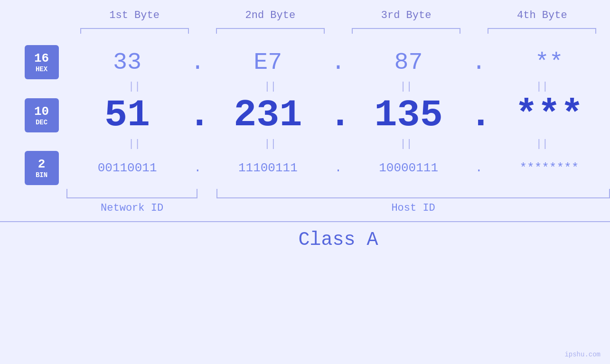 The height and width of the screenshot is (364, 610). I want to click on bin-base-name: BIN, so click(42, 175).